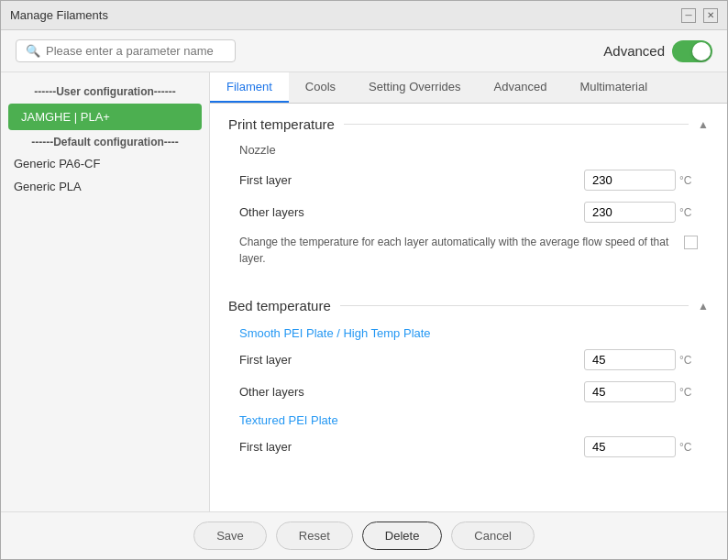  Describe the element at coordinates (641, 213) in the screenshot. I see `print-other-layers-input-group: °C` at that location.